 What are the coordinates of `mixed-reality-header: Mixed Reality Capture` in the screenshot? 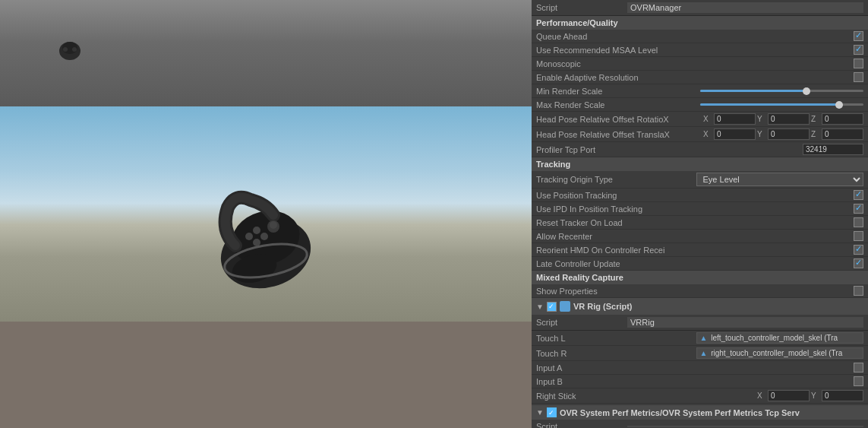 It's located at (700, 277).